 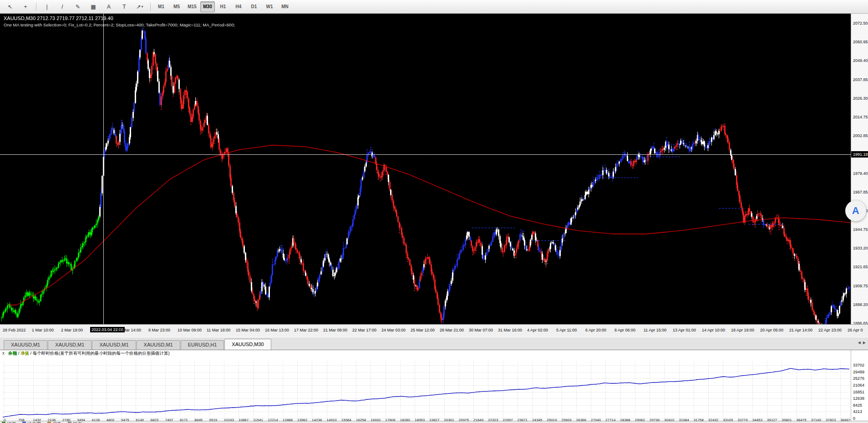 What do you see at coordinates (858, 405) in the screenshot?
I see `tester-y-axis-label: 8425` at bounding box center [858, 405].